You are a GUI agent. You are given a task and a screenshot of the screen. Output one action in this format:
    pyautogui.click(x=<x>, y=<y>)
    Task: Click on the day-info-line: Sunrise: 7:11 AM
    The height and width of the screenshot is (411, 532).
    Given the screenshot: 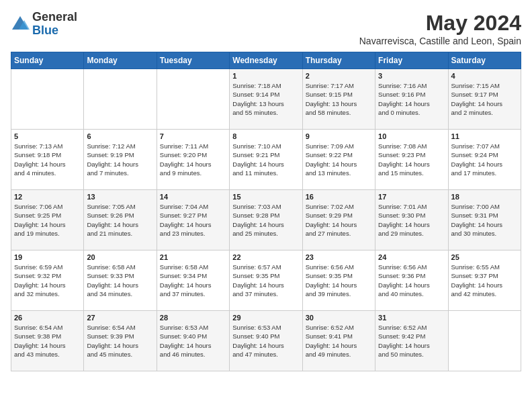 What is the action you would take?
    pyautogui.click(x=184, y=146)
    